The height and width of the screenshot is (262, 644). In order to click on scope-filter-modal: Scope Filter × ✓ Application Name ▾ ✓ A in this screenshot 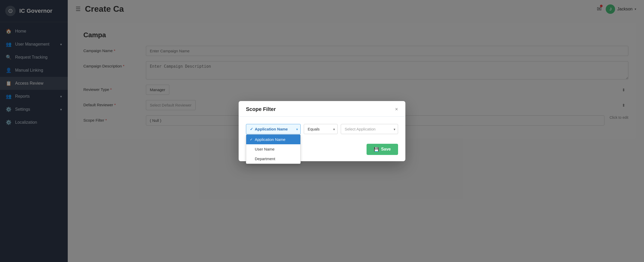, I will do `click(322, 131)`.